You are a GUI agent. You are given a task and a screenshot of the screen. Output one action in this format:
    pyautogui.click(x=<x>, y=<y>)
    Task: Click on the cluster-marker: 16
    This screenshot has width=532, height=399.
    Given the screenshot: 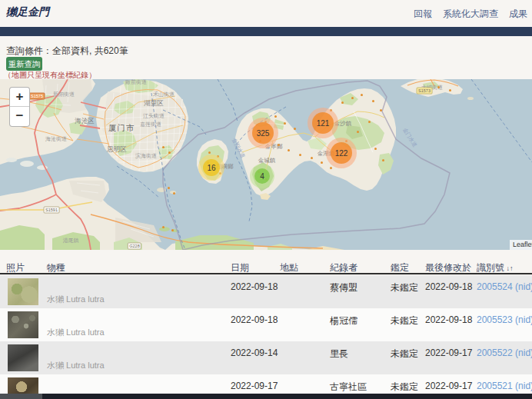 What is the action you would take?
    pyautogui.click(x=211, y=168)
    